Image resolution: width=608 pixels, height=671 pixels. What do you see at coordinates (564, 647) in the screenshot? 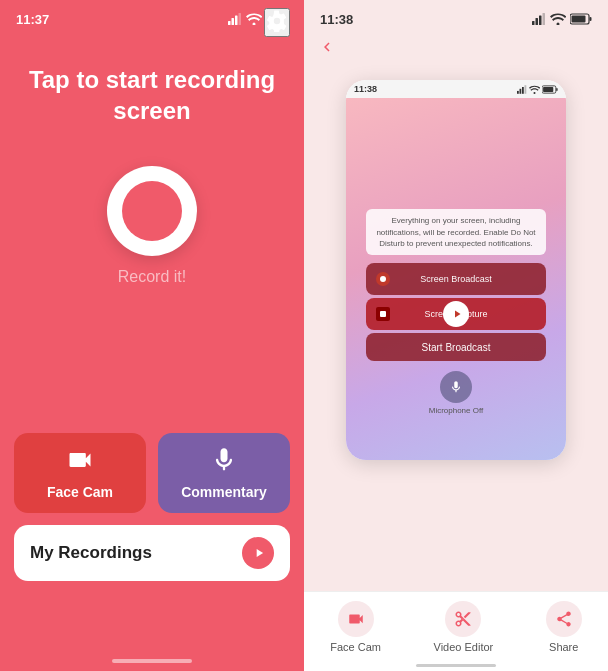
I see `nav-share-label: Share` at bounding box center [564, 647].